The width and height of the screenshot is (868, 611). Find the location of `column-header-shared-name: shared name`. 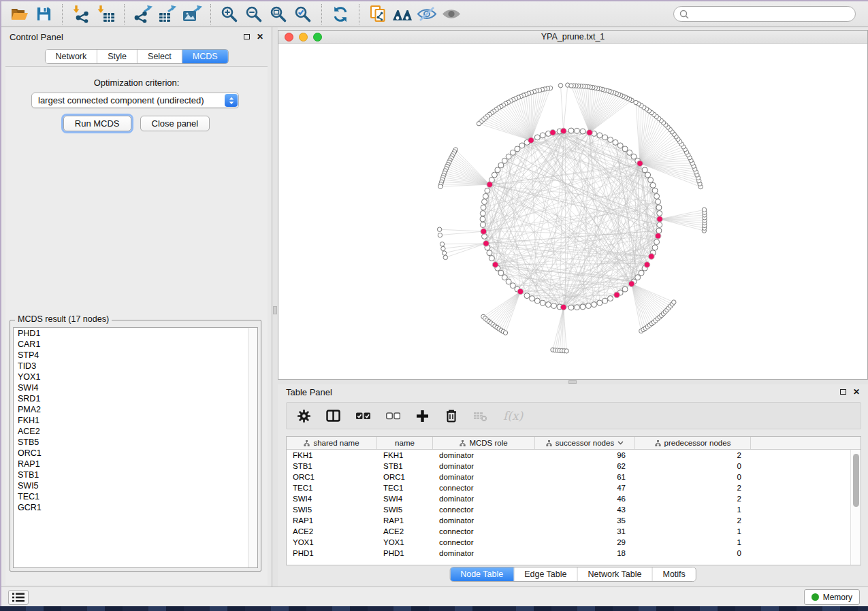

column-header-shared-name: shared name is located at coordinates (332, 443).